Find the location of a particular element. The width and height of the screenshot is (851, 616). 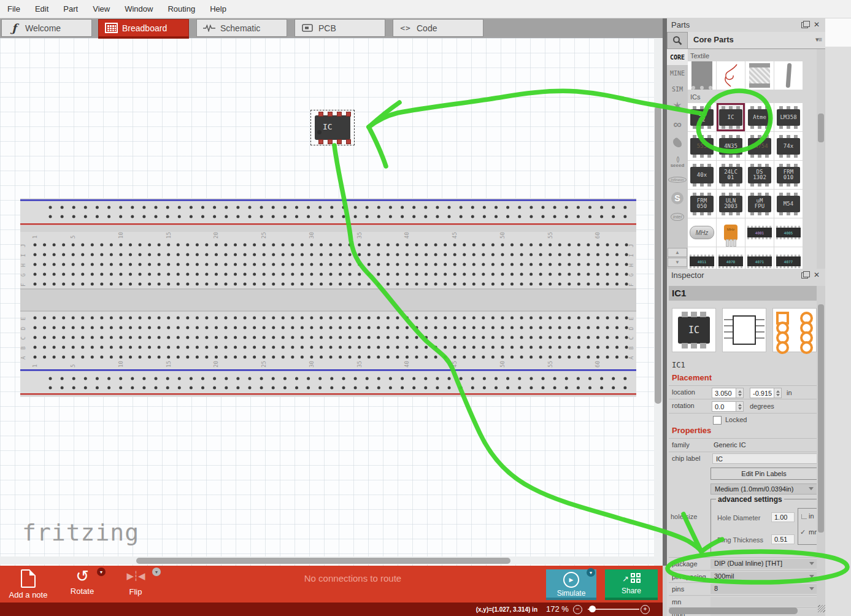

property-value-dropdown: DIP (Dual Inline) [THT] is located at coordinates (764, 564).